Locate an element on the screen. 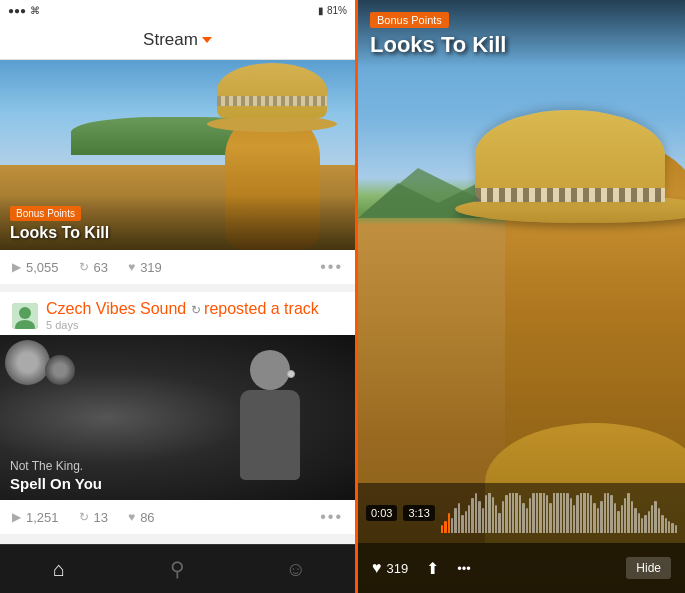 The width and height of the screenshot is (685, 593). right-track-title: Looks To Kill is located at coordinates (522, 45).